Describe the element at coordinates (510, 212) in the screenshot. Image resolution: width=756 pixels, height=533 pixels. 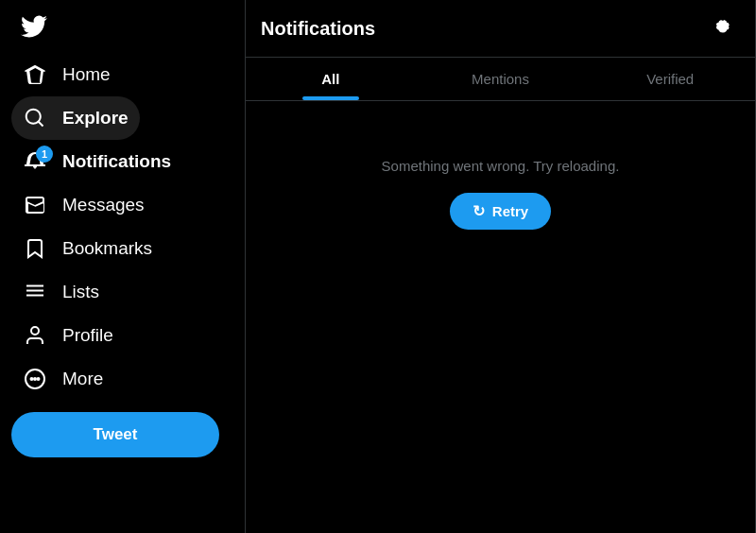
I see `retry-button-label: Retry` at that location.